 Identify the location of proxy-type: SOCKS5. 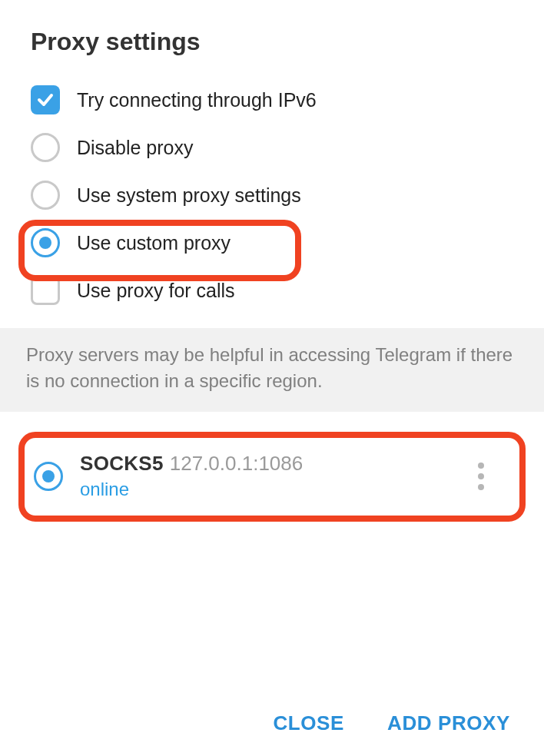
(121, 463).